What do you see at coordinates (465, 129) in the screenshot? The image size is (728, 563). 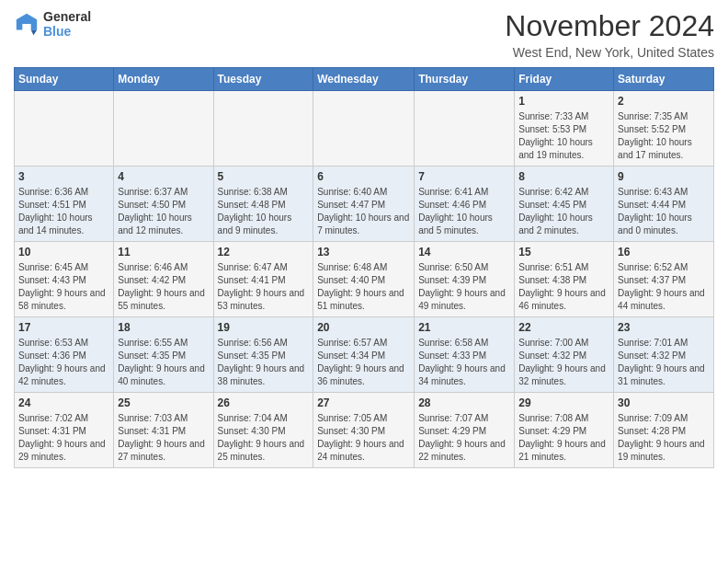 I see `calendar-cell` at bounding box center [465, 129].